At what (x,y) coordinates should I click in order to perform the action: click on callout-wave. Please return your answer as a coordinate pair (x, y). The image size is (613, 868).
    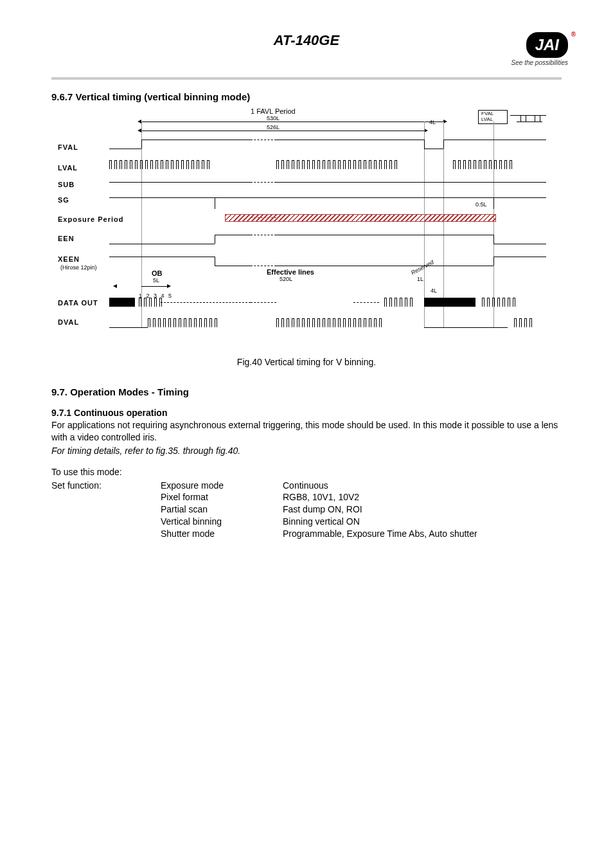
    Looking at the image, I should click on (528, 118).